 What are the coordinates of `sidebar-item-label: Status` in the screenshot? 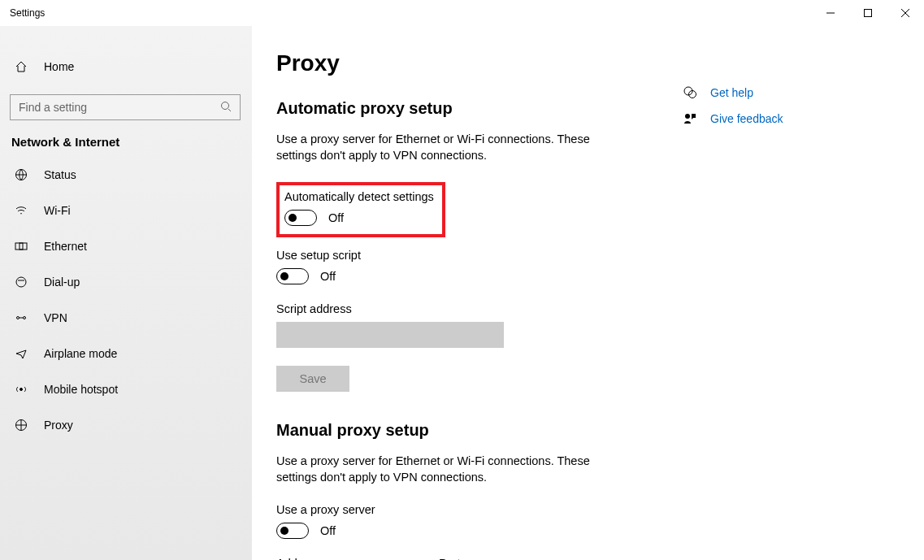 It's located at (60, 175).